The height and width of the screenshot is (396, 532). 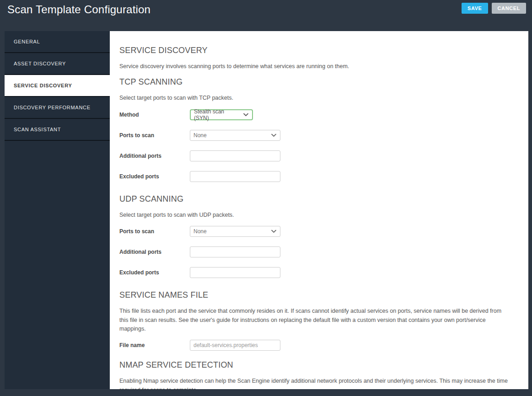 What do you see at coordinates (314, 135) in the screenshot?
I see `tcp-ports-row: Ports to scan None` at bounding box center [314, 135].